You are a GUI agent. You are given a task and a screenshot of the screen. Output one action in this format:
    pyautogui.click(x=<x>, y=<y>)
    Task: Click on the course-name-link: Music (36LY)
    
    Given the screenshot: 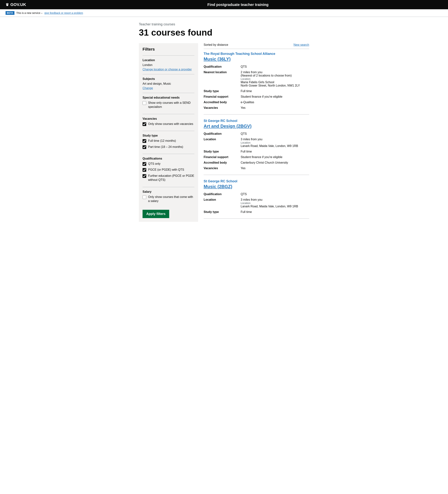 What is the action you would take?
    pyautogui.click(x=257, y=59)
    